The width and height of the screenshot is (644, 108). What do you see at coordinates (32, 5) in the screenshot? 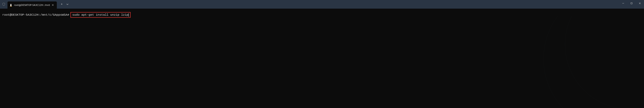
I see `tab-title: root@DESKTOP-5A3C12H: /mnt` at bounding box center [32, 5].